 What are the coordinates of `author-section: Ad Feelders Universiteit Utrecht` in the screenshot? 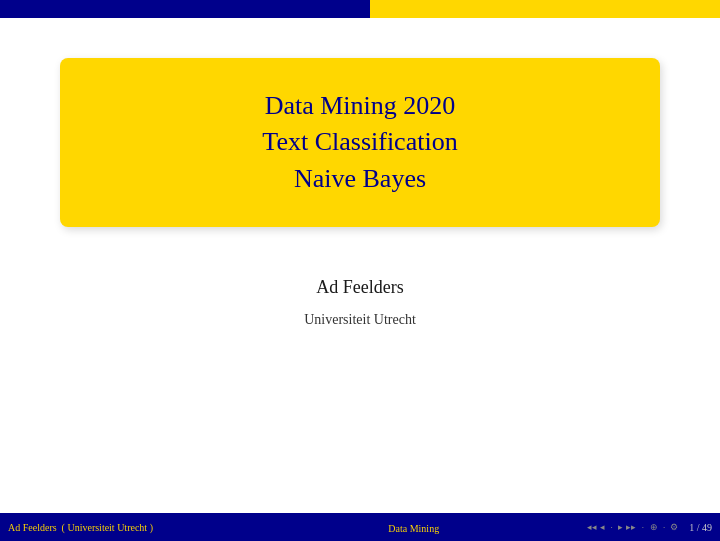 It's located at (360, 302).